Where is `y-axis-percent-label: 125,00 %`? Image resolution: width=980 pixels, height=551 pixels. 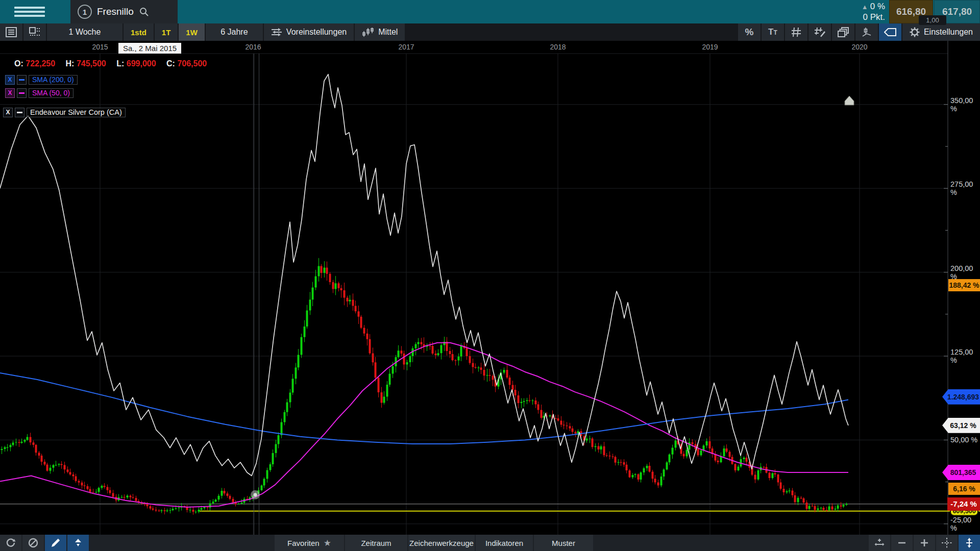
y-axis-percent-label: 125,00 % is located at coordinates (965, 356).